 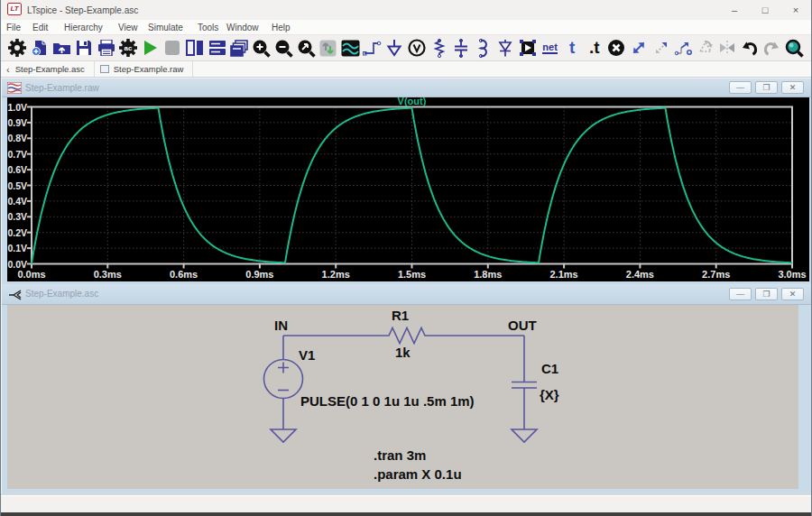 I want to click on spice-directive-icon: .t, so click(x=594, y=48).